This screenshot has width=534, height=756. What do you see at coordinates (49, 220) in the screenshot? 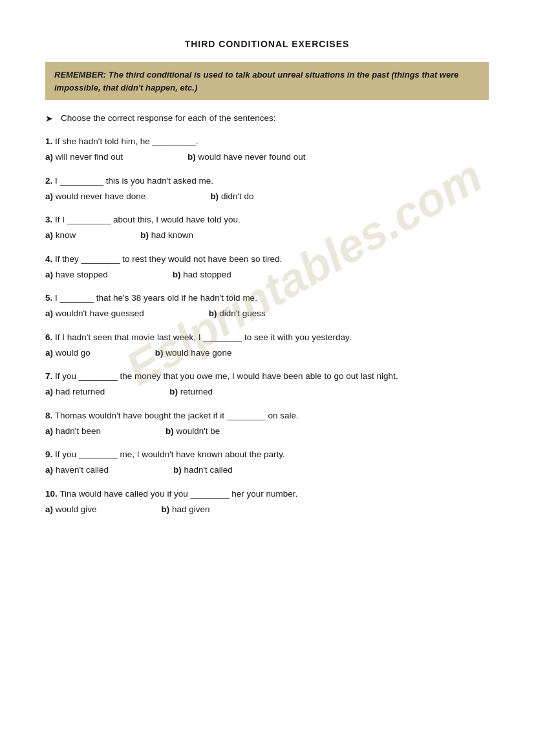
I see `question-number: 3.` at bounding box center [49, 220].